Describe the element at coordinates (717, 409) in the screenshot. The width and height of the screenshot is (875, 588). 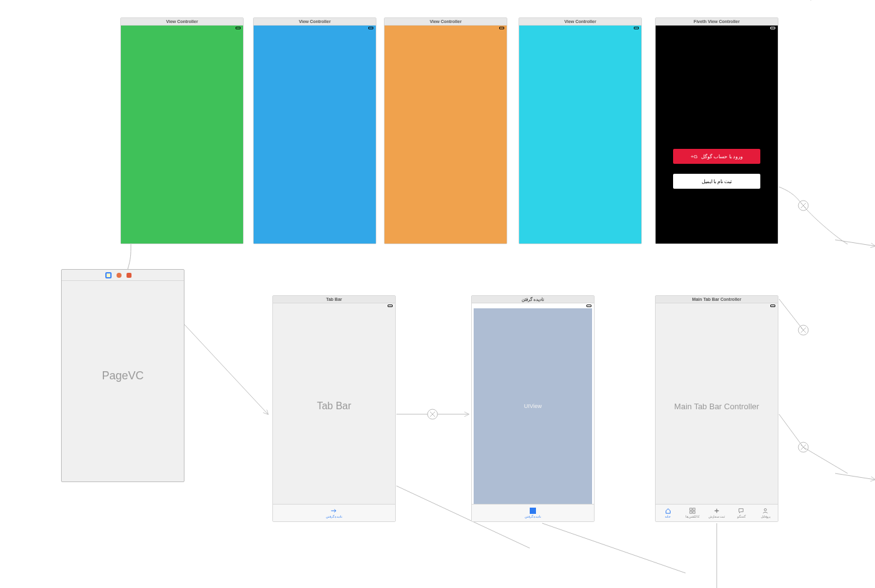
I see `scene-main-tab-bar-controller: Main Tab Bar Controller Main Tab Bar Con…` at that location.